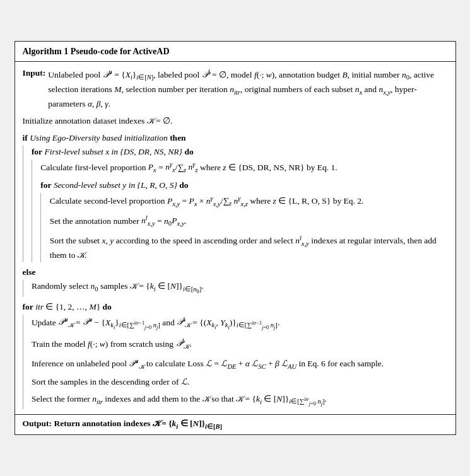  Describe the element at coordinates (244, 228) in the screenshot. I see `for-second-block: Calculate second-level proportion Px,y =…` at that location.